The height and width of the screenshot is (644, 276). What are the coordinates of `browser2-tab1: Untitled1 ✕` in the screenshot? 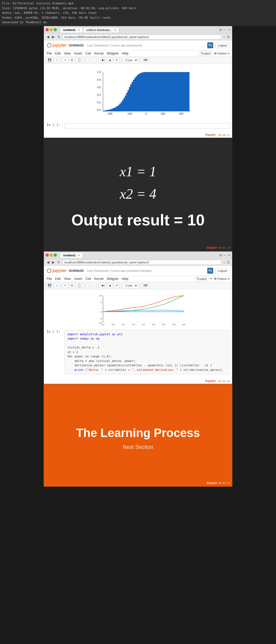 It's located at (71, 255).